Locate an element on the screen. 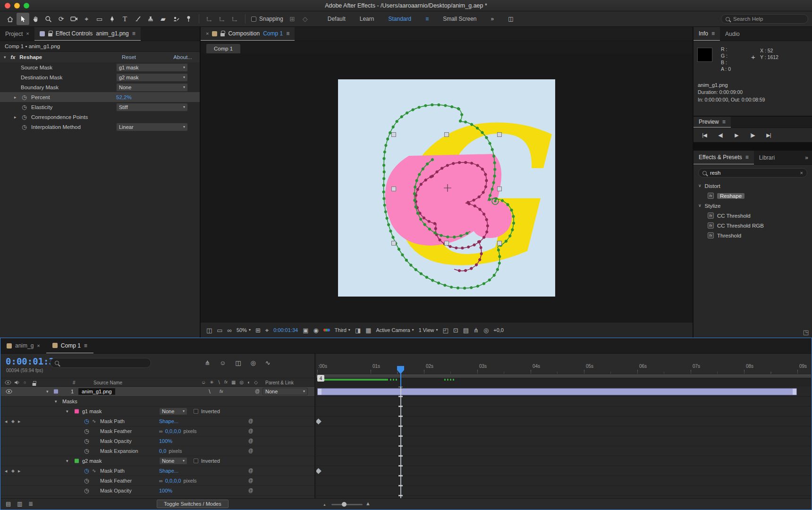  type-tool: T is located at coordinates (125, 19).